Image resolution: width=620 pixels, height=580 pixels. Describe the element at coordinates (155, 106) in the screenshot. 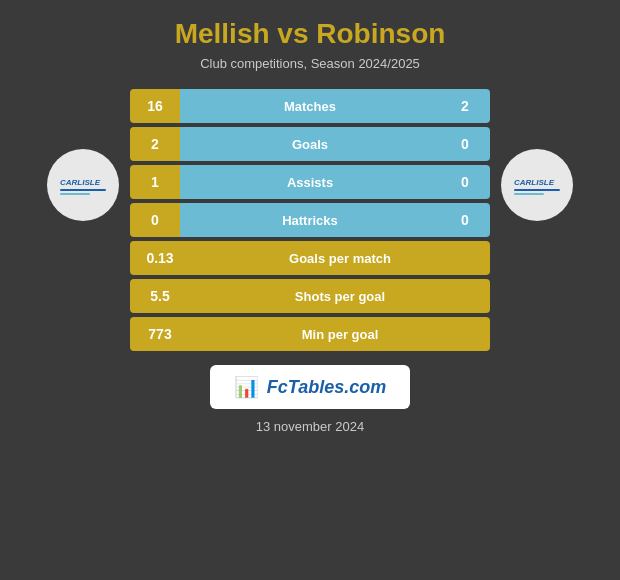

I see `stat-left-matches: 16` at that location.